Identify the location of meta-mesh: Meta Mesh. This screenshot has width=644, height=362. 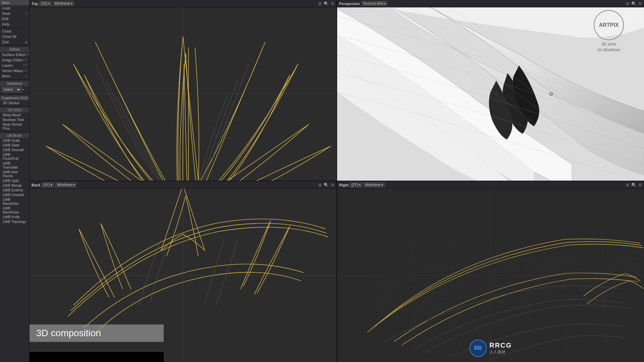
(15, 115).